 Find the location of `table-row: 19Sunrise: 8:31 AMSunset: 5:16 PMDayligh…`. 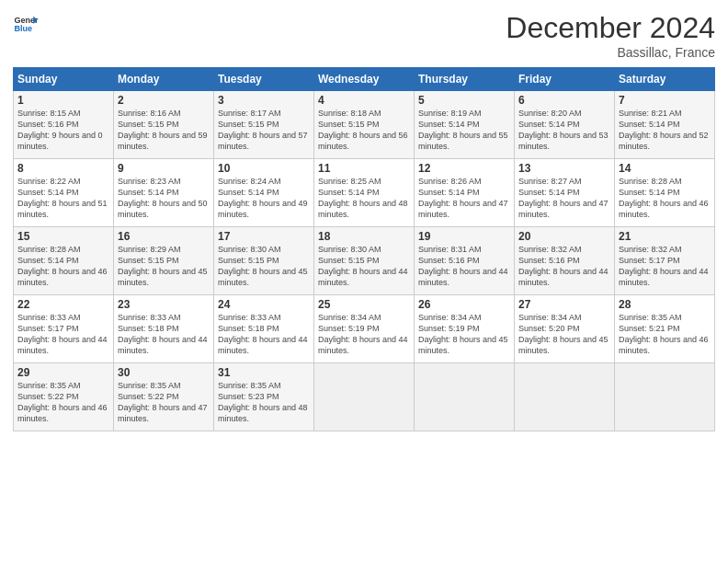

table-row: 19Sunrise: 8:31 AMSunset: 5:16 PMDayligh… is located at coordinates (465, 261).